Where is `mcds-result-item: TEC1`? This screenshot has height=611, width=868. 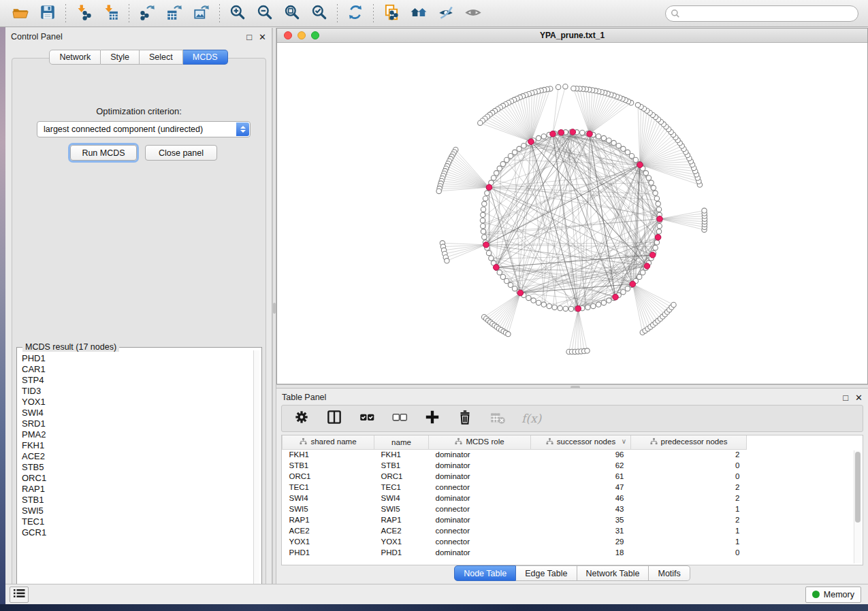 mcds-result-item: TEC1 is located at coordinates (138, 522).